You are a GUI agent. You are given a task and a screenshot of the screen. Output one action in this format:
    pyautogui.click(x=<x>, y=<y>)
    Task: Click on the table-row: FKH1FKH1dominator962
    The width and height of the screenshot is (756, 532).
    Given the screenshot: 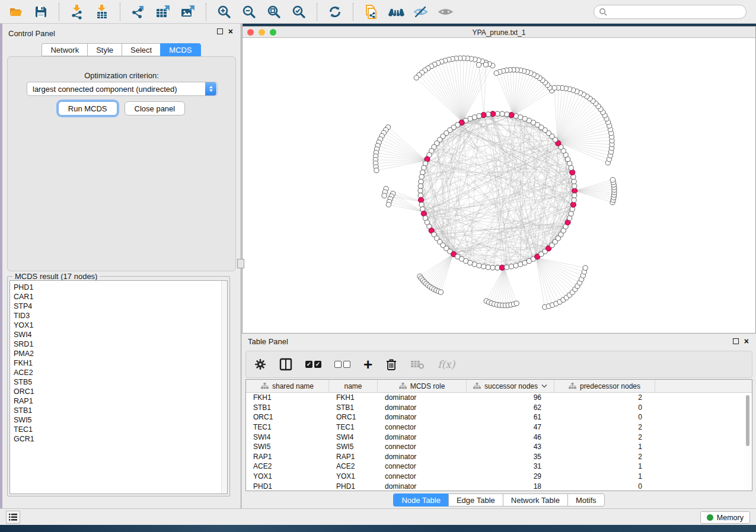 What is the action you would take?
    pyautogui.click(x=499, y=398)
    